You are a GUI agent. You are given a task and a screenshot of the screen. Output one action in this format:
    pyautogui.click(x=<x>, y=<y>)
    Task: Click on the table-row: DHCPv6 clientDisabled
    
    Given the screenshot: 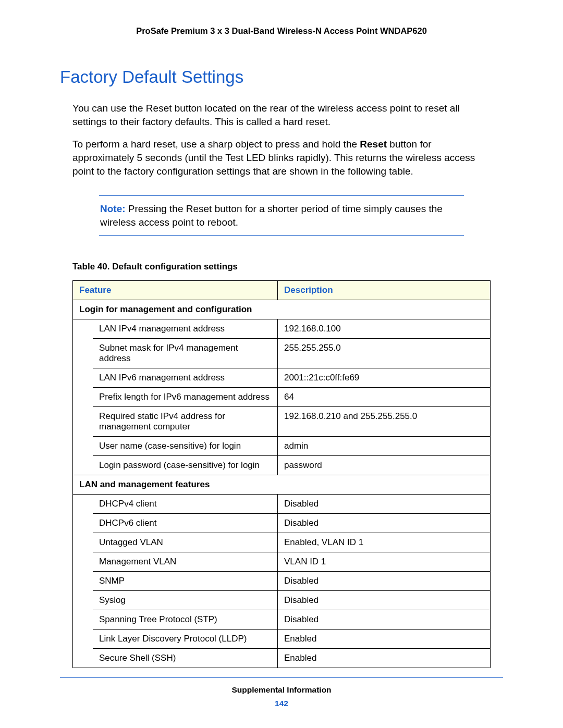 What is the action you would take?
    pyautogui.click(x=282, y=523)
    